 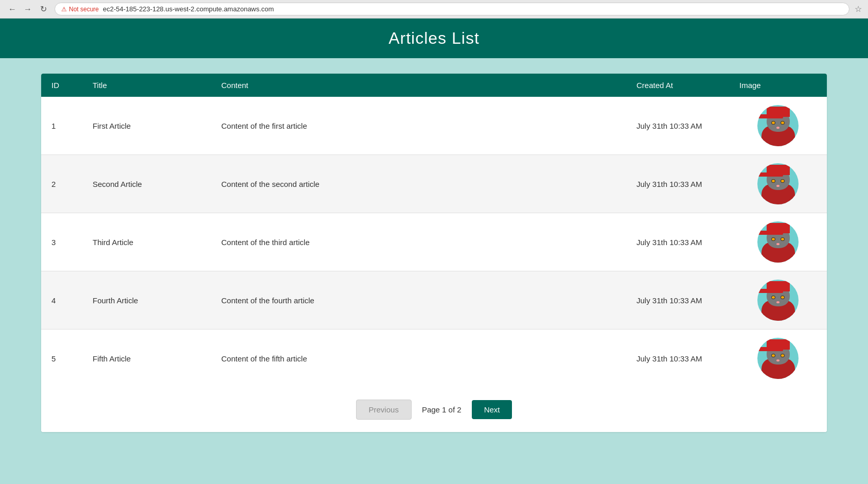 What do you see at coordinates (778, 85) in the screenshot?
I see `header-image: Image` at bounding box center [778, 85].